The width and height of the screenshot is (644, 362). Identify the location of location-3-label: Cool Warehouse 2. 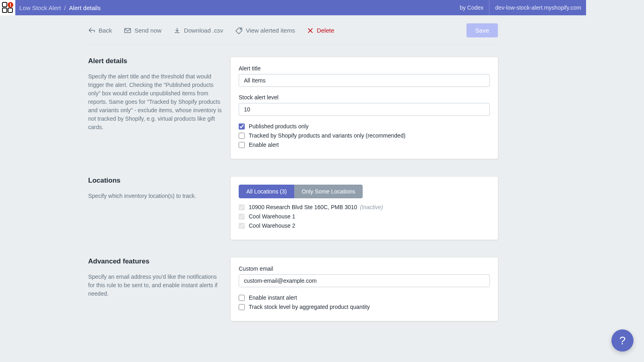
(272, 226).